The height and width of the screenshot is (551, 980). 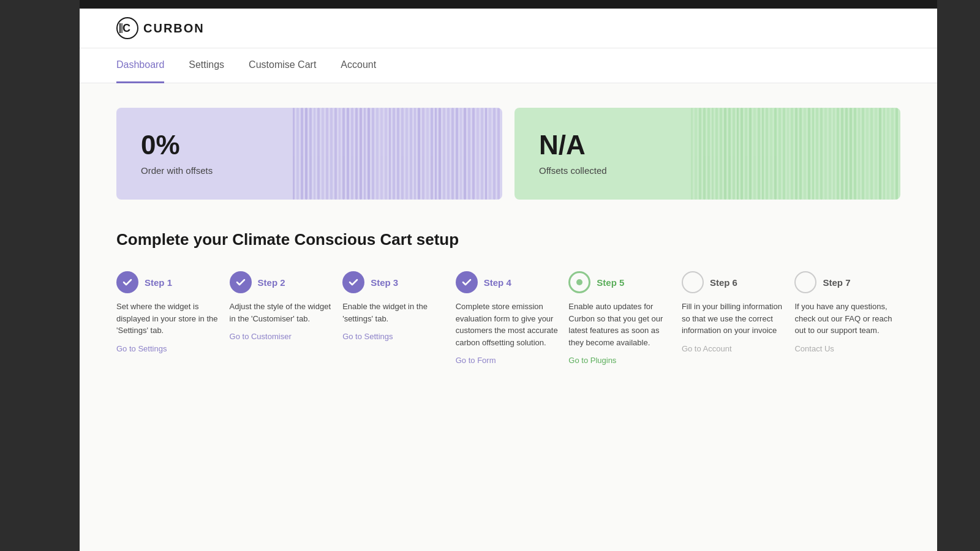 What do you see at coordinates (837, 283) in the screenshot?
I see `step-label-7: Step 7` at bounding box center [837, 283].